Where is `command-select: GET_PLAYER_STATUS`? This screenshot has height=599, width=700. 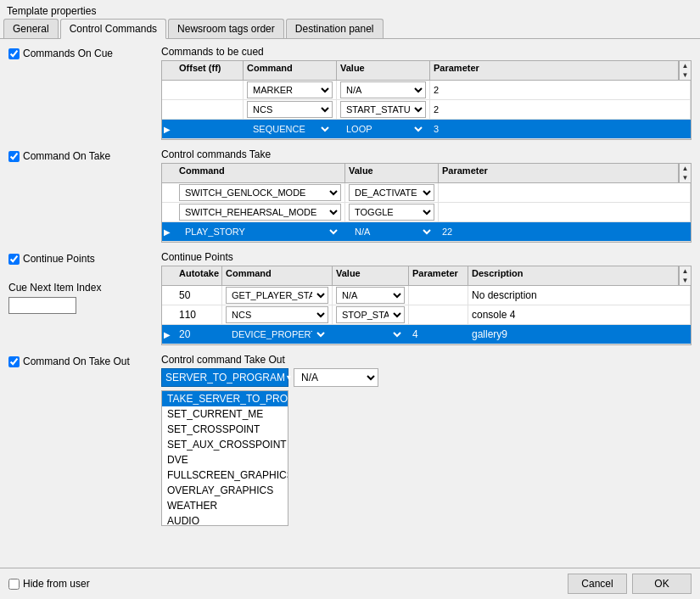 command-select: GET_PLAYER_STATUS is located at coordinates (277, 295).